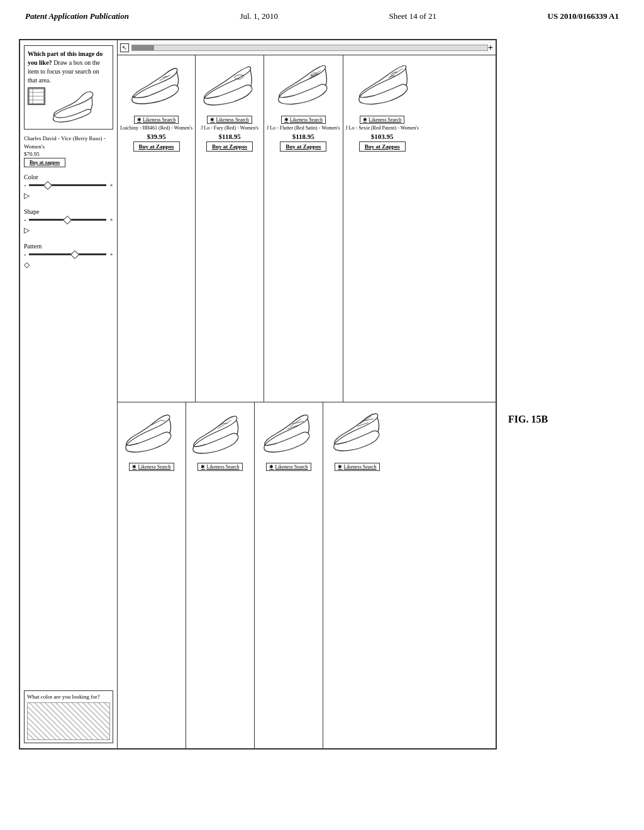  What do you see at coordinates (111, 254) in the screenshot?
I see `pattern-slider-plus: +` at bounding box center [111, 254].